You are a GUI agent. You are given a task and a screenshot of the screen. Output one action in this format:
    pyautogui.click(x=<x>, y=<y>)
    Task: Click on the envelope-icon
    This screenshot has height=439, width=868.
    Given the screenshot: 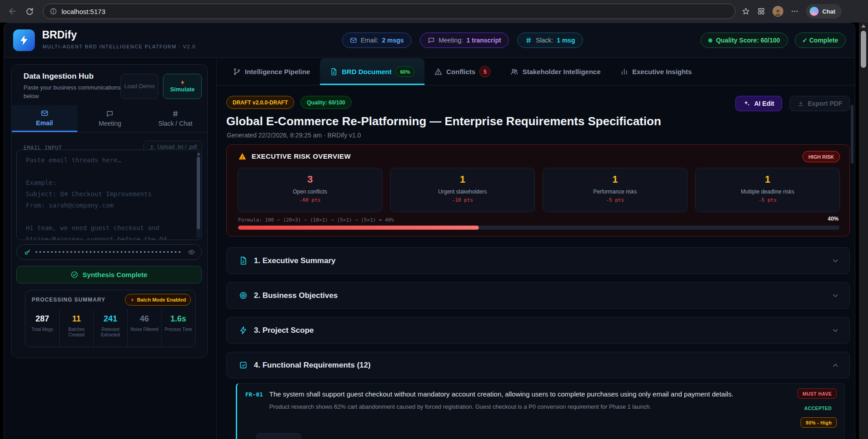 What is the action you would take?
    pyautogui.click(x=44, y=113)
    